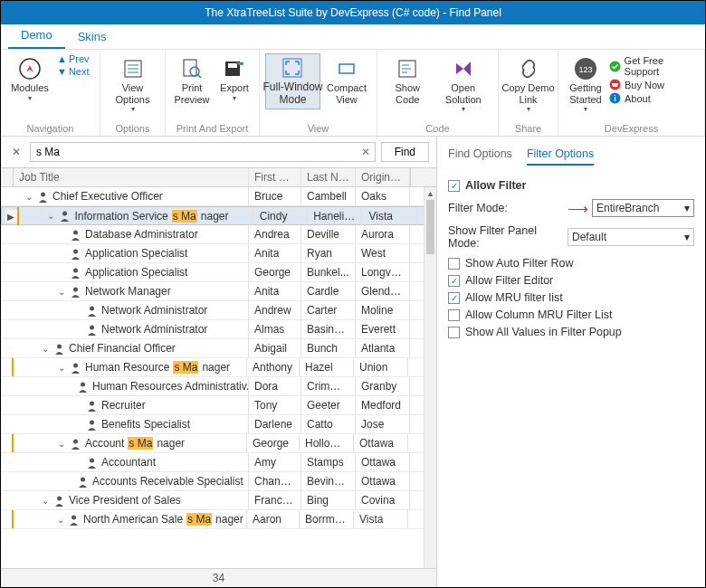 This screenshot has width=706, height=588. What do you see at coordinates (132, 85) in the screenshot?
I see `view-options-button: View Options ▾` at bounding box center [132, 85].